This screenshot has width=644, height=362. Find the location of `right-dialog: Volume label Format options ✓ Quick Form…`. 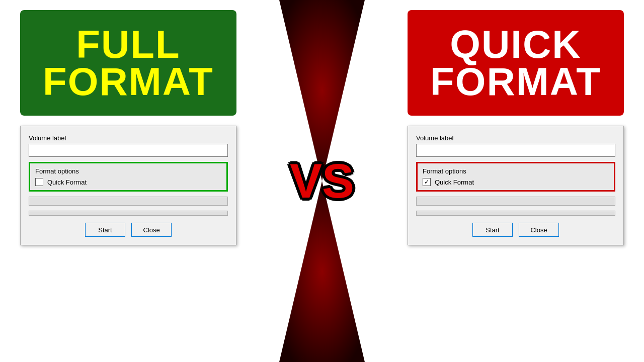

right-dialog: Volume label Format options ✓ Quick Form… is located at coordinates (516, 186).